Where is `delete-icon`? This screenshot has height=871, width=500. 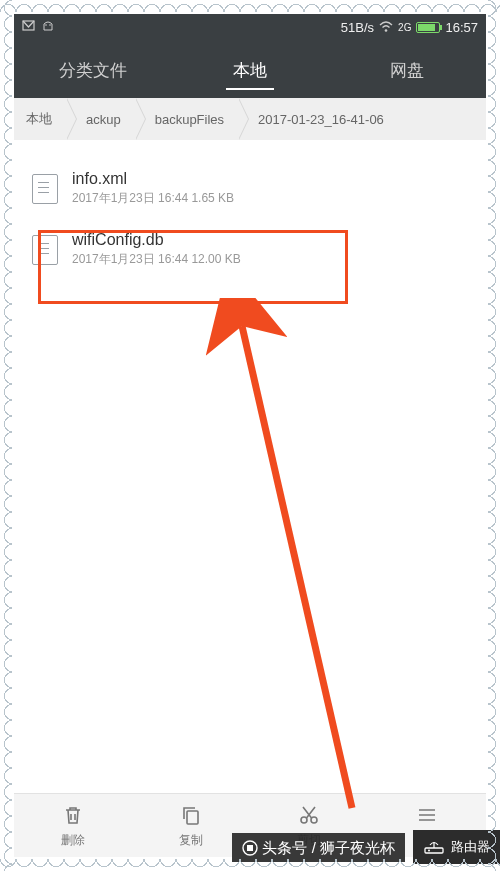
delete-icon is located at coordinates (73, 816).